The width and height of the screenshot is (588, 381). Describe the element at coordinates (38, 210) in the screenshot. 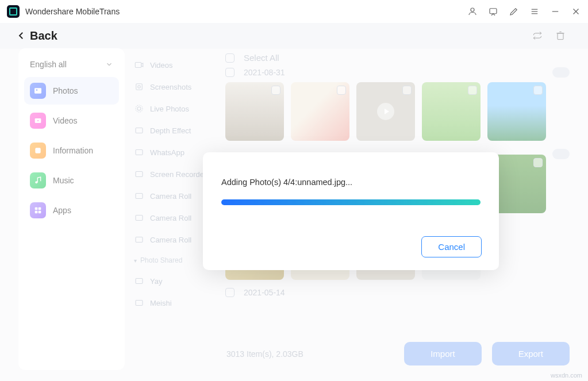

I see `apps-icon` at that location.